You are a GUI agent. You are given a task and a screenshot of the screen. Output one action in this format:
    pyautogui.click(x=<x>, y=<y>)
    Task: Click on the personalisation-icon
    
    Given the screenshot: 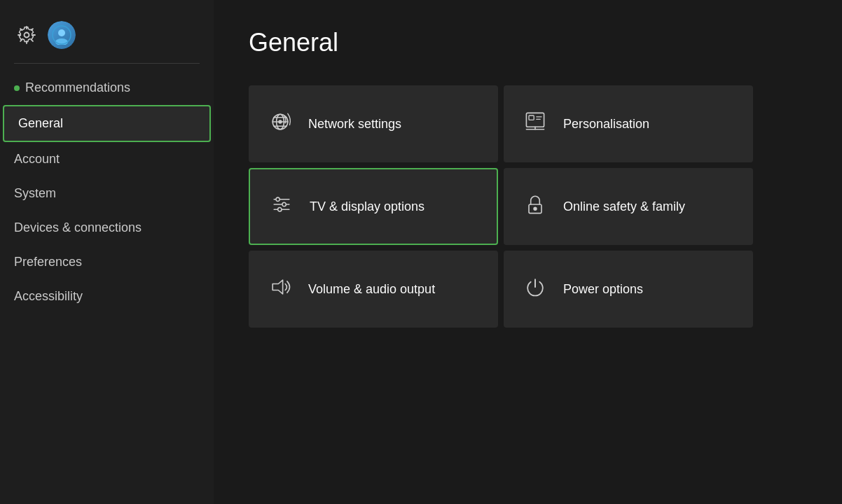 What is the action you would take?
    pyautogui.click(x=535, y=125)
    